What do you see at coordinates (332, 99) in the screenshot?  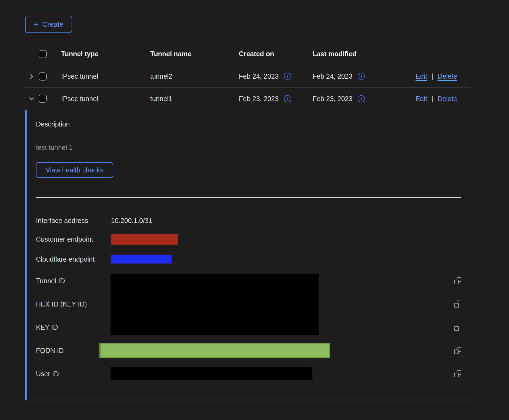 I see `last-modified-value: Feb 23, 2023` at bounding box center [332, 99].